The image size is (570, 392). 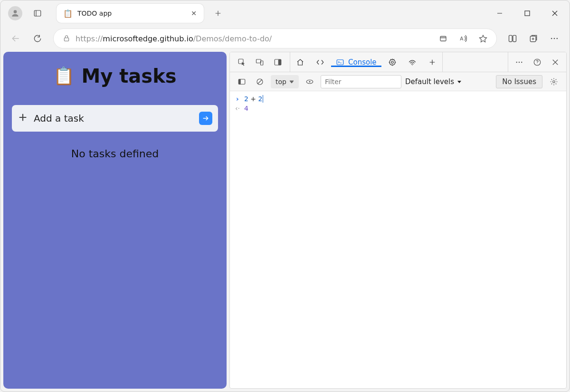 What do you see at coordinates (513, 38) in the screenshot?
I see `split-screen-button` at bounding box center [513, 38].